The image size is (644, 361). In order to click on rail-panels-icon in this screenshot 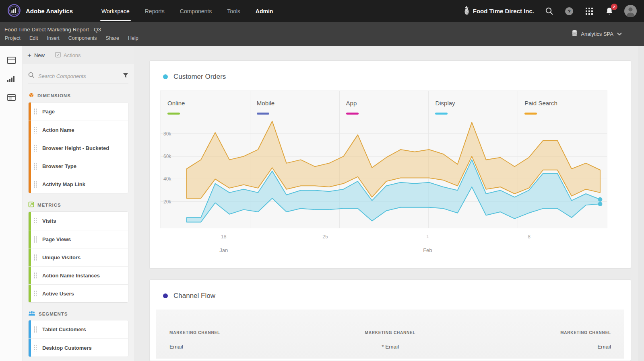, I will do `click(11, 60)`.